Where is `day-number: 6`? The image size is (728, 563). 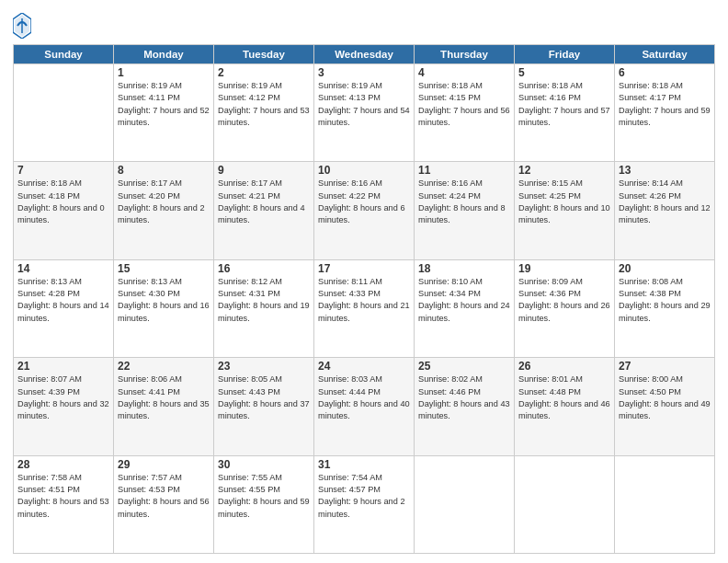
day-number: 6 is located at coordinates (665, 73).